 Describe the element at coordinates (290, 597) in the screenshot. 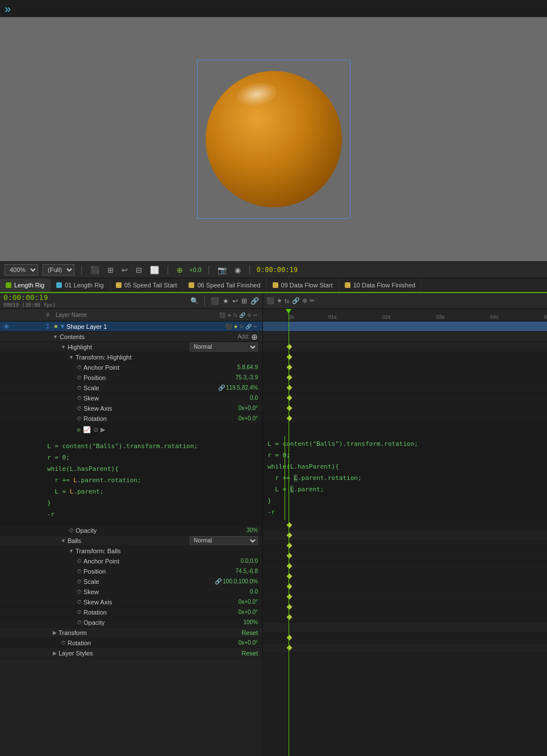

I see `tl-kf-sab2` at that location.